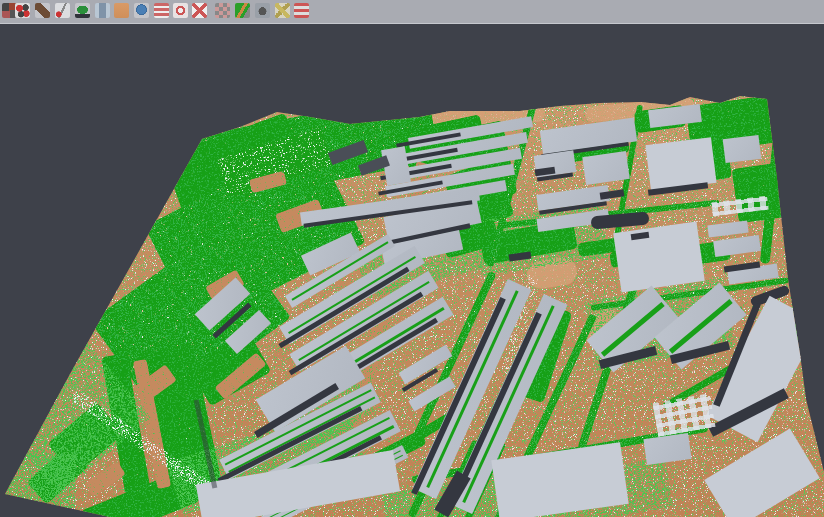 The image size is (824, 517). I want to click on globe-icon, so click(142, 10).